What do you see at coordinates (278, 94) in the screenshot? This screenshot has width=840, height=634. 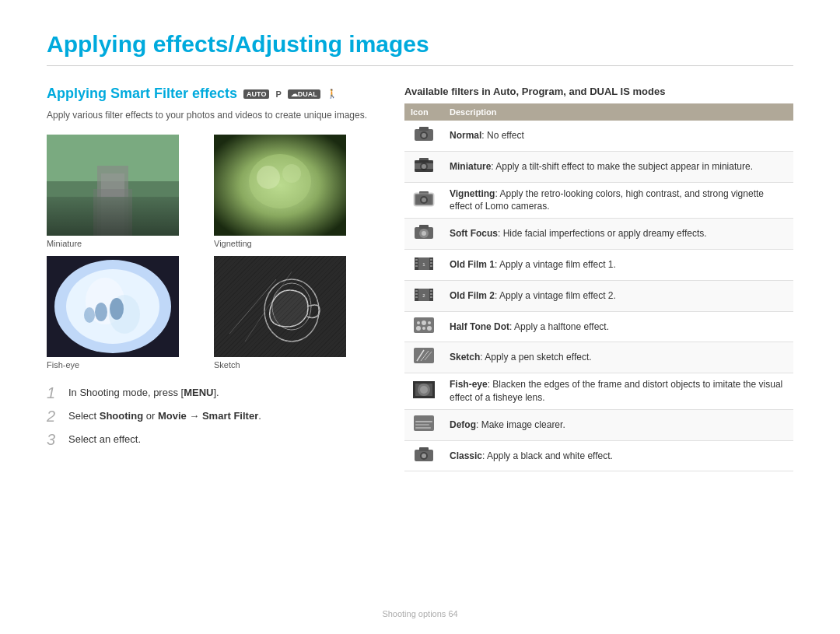 I see `badge-p: P` at bounding box center [278, 94].